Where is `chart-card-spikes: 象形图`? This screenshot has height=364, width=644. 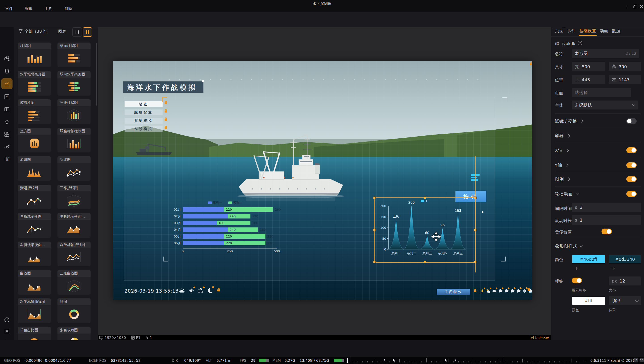 chart-card-spikes: 象形图 is located at coordinates (34, 169).